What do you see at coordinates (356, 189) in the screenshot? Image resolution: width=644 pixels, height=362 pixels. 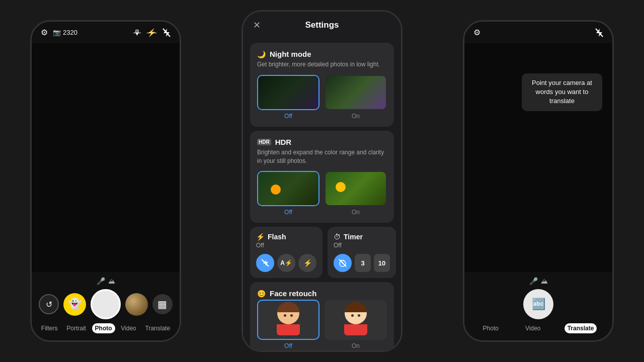 I see `hdr-on-thumb` at bounding box center [356, 189].